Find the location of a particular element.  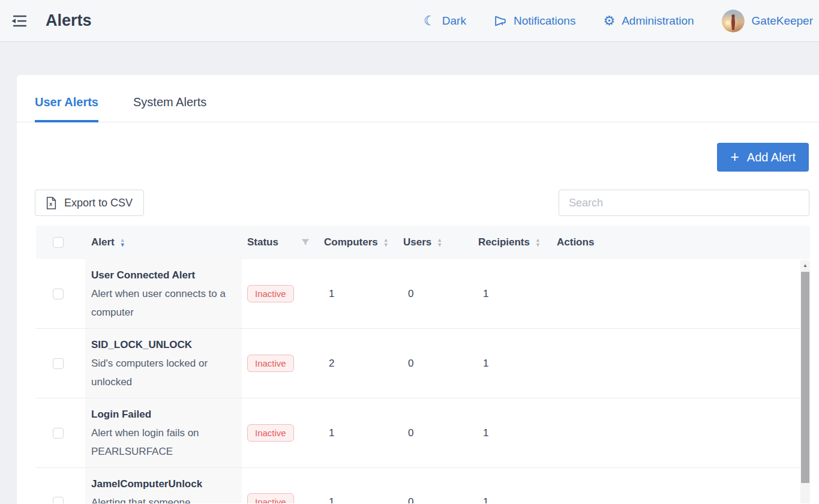

alert-cell: SID_LOCK_UNLOCK Sid's computers locked o… is located at coordinates (163, 364).